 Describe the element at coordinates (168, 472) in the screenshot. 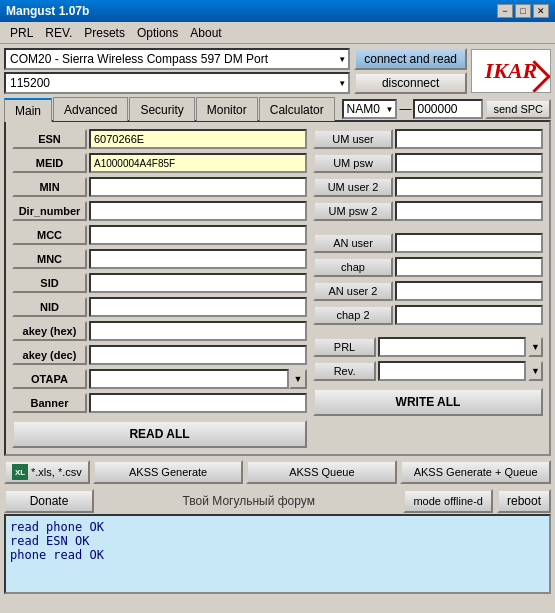

I see `akss-generate-button: AKSS Generate` at that location.